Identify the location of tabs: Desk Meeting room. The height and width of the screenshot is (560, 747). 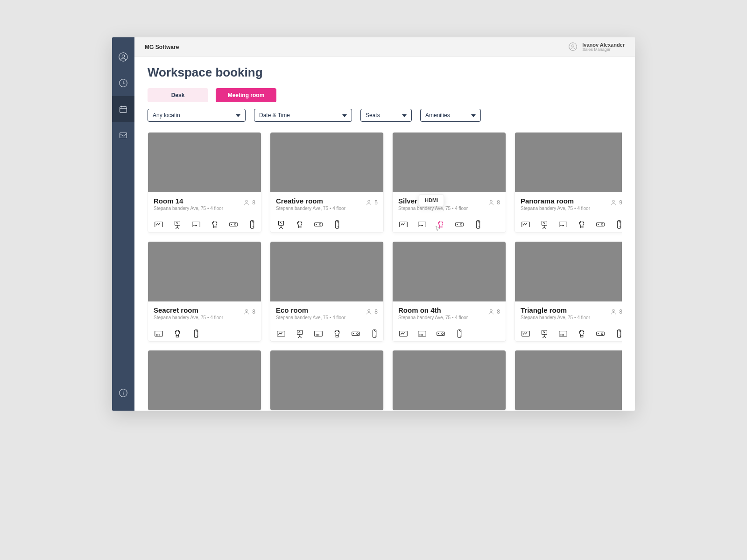
(385, 95).